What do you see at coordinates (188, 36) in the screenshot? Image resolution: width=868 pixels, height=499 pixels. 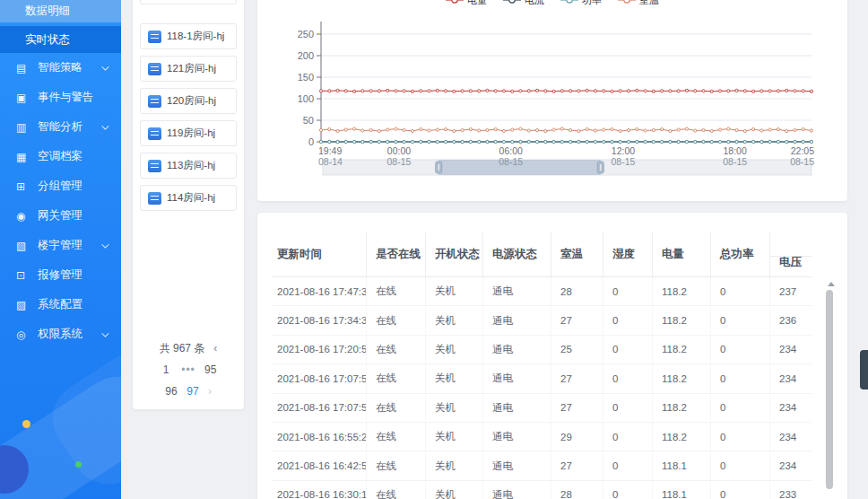 I see `room-list-item: 118-1房间-hj` at bounding box center [188, 36].